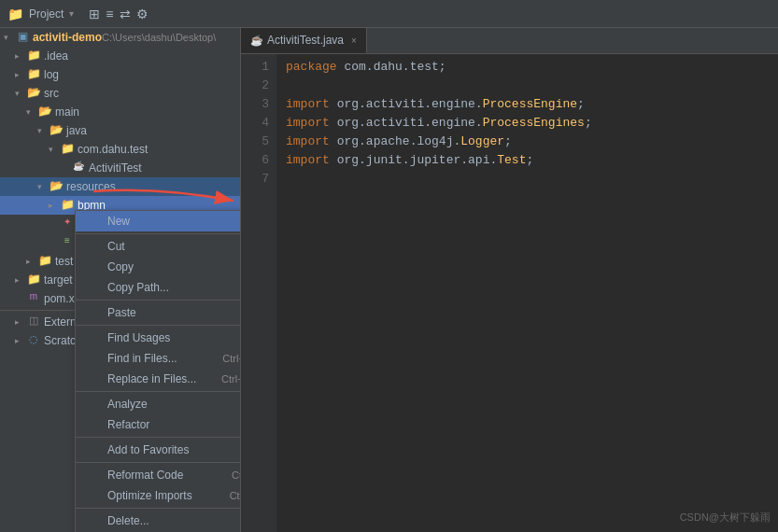 Image resolution: width=778 pixels, height=532 pixels. I want to click on bpmn-folder-icon: 📁, so click(67, 205).